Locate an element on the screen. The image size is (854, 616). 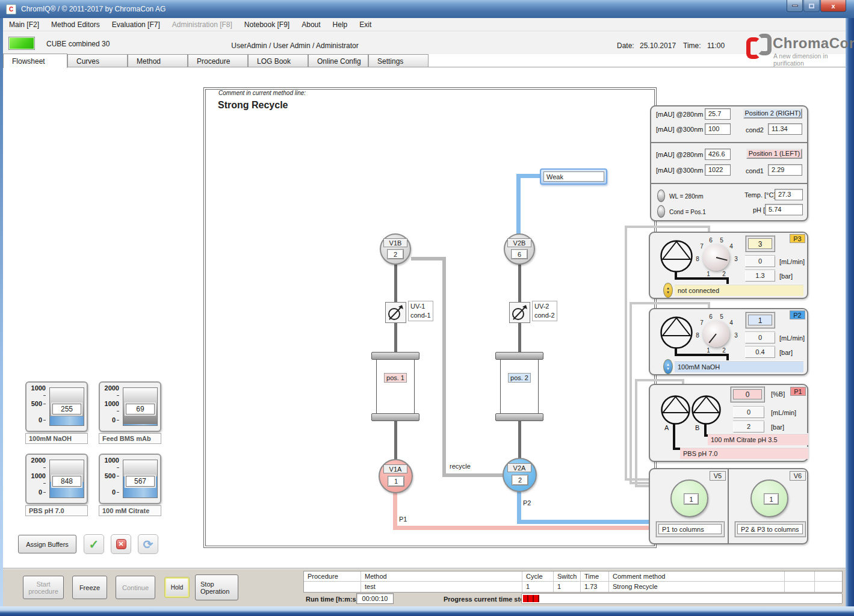
pipe-p2-vertical is located at coordinates (519, 508).